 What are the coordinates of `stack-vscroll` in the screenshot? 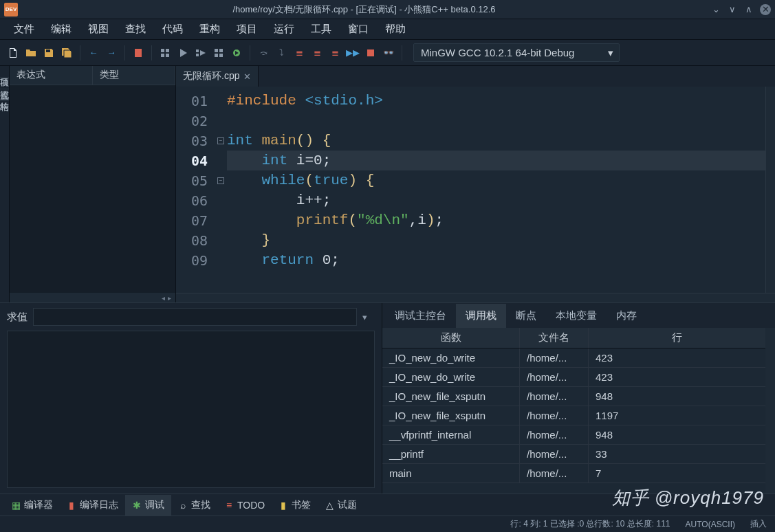 It's located at (770, 411).